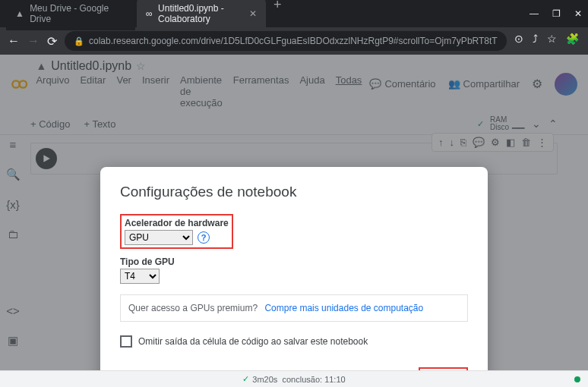 Image resolution: width=588 pixels, height=387 pixels. I want to click on help-icon: ?, so click(204, 238).